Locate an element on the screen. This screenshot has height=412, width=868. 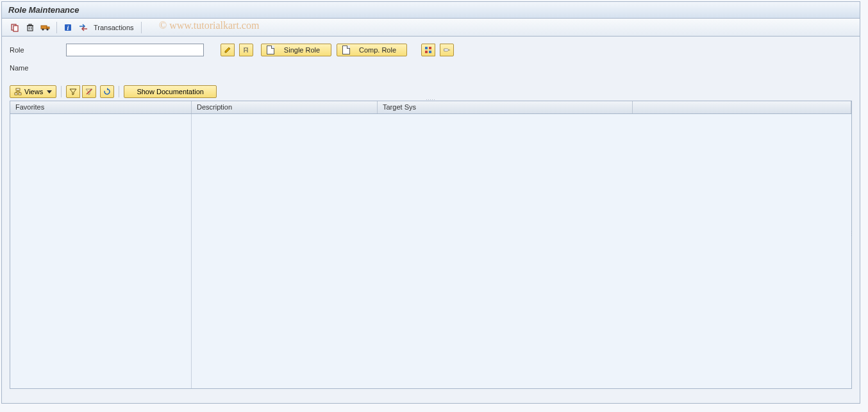
display-button is located at coordinates (246, 50).